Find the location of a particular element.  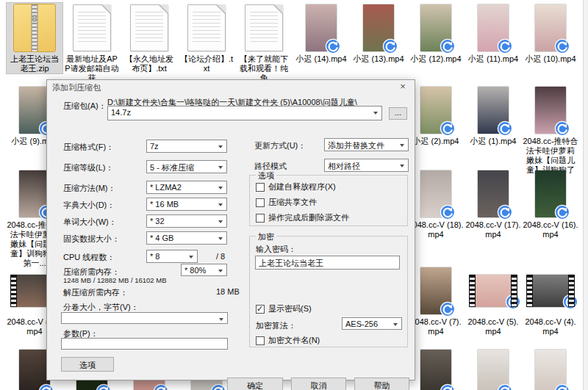

desktop-item-film: 2048.cc-V (5).mp4 is located at coordinates (493, 301).